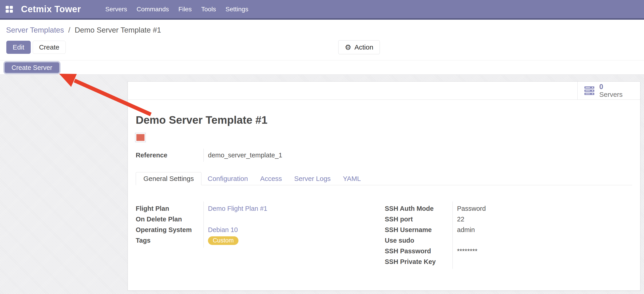  What do you see at coordinates (9, 9) in the screenshot?
I see `apps-grid-icon` at bounding box center [9, 9].